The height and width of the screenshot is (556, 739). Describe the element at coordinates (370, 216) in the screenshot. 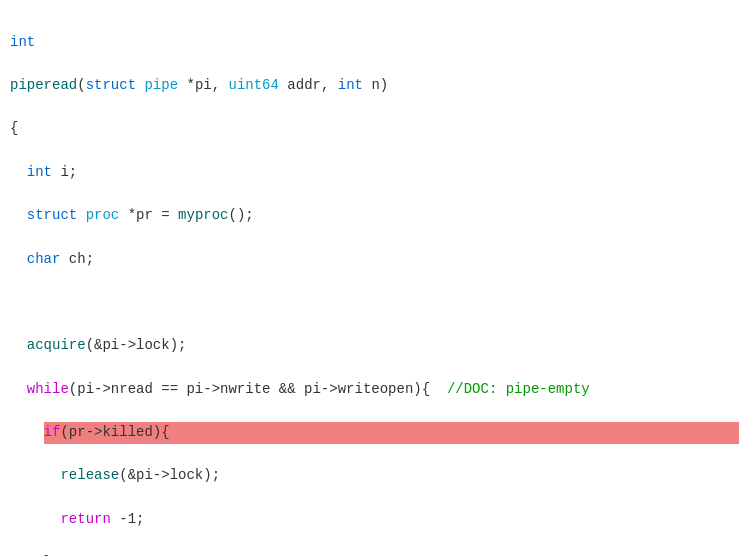

I see `line-5: struct proc *pr = myproc();` at that location.